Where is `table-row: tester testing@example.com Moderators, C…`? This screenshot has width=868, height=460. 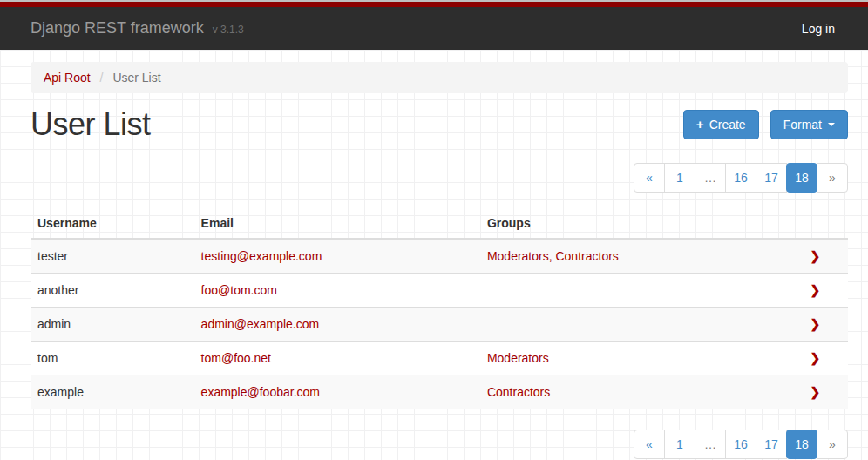 table-row: tester testing@example.com Moderators, C… is located at coordinates (439, 256).